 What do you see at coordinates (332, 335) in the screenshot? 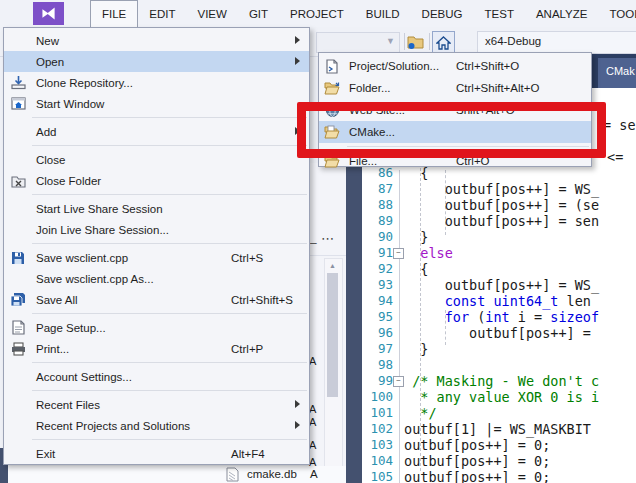
I see `scrollbar-thumb` at bounding box center [332, 335].